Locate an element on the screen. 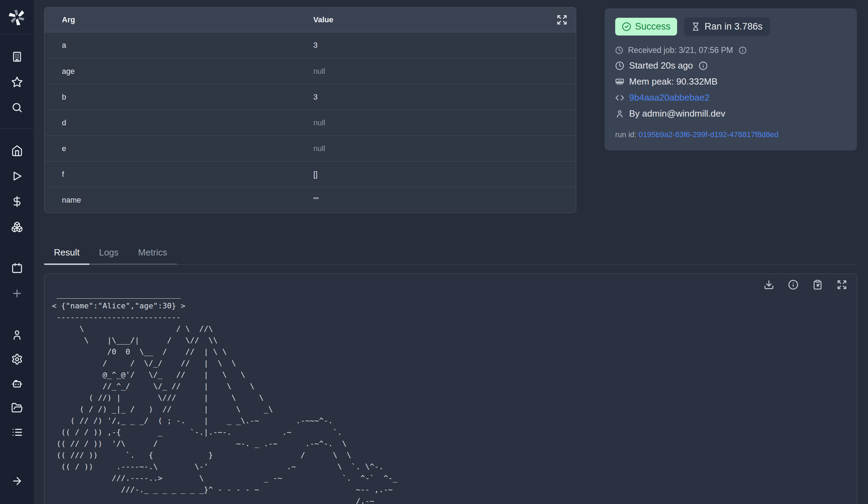  arg-value: 3 is located at coordinates (315, 45).